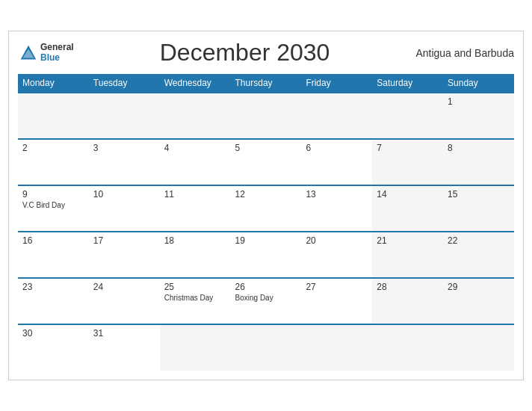 The height and width of the screenshot is (411, 532). I want to click on event-label: Christmas Day, so click(196, 297).